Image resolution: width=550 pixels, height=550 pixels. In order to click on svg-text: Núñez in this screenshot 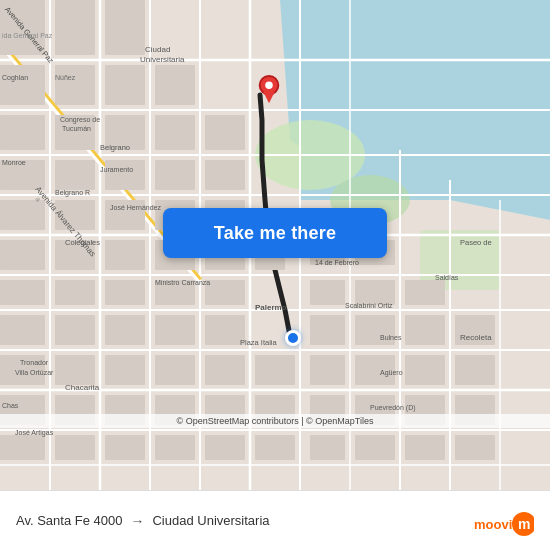, I will do `click(66, 78)`.